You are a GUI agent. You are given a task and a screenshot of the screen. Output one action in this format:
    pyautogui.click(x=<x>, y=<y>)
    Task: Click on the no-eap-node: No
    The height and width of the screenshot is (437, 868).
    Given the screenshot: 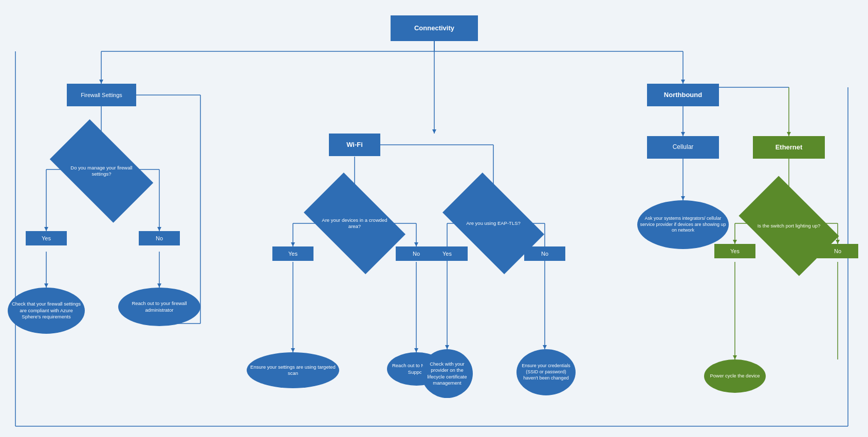 What is the action you would take?
    pyautogui.click(x=545, y=254)
    